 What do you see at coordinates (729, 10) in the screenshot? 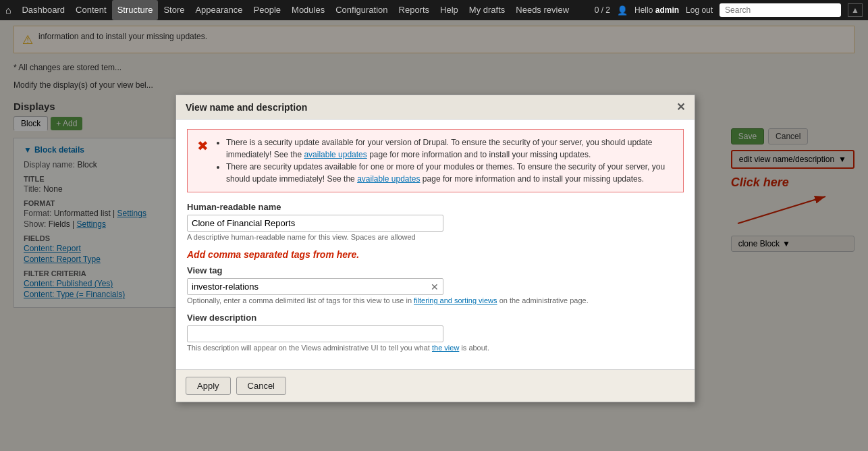
I see `nav-right-section: 0 / 2 👤 Hello admin Log out ▲` at bounding box center [729, 10].